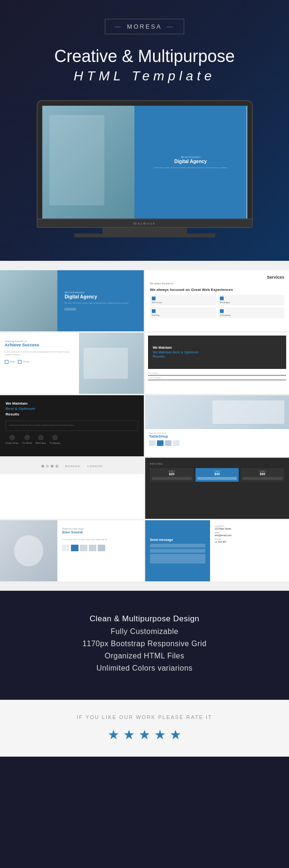 The width and height of the screenshot is (289, 868). What do you see at coordinates (217, 378) in the screenshot?
I see `maintain-feature-item-2: Custom Design` at bounding box center [217, 378].